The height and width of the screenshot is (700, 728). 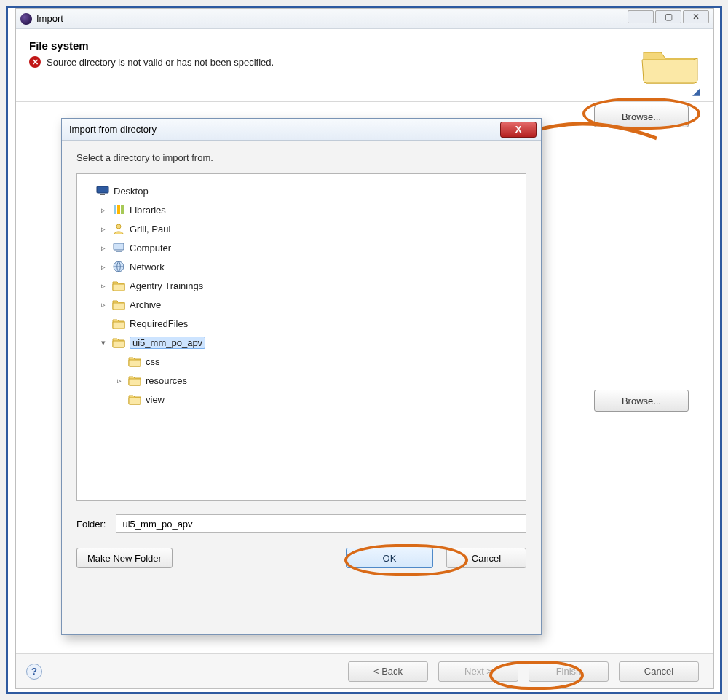 I want to click on resize-affordance-icon: ◢, so click(x=696, y=91).